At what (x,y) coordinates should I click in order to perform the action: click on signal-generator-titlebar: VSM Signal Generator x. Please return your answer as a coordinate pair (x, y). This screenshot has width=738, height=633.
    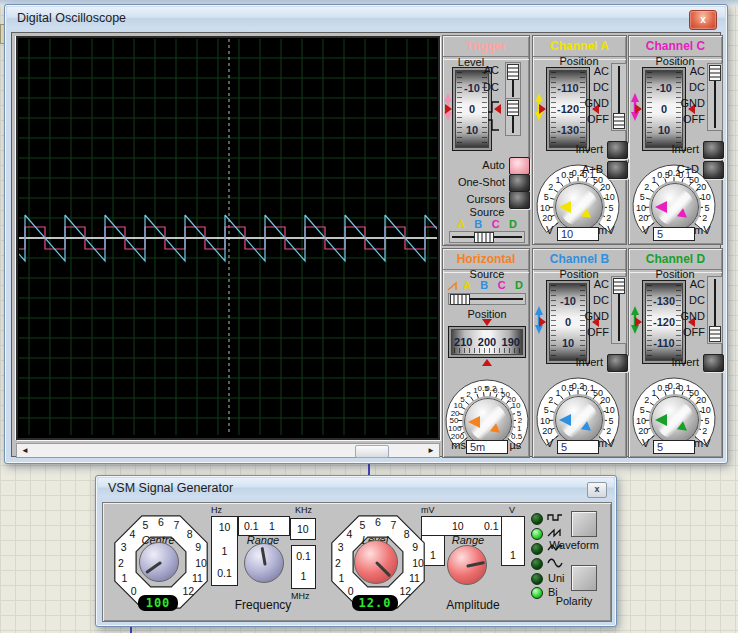
    Looking at the image, I should click on (356, 488).